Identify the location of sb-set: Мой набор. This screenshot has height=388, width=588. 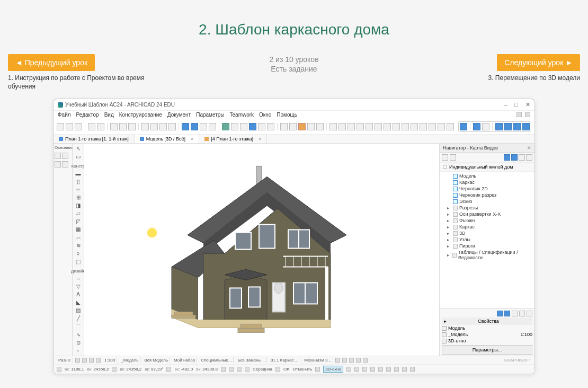
(184, 360).